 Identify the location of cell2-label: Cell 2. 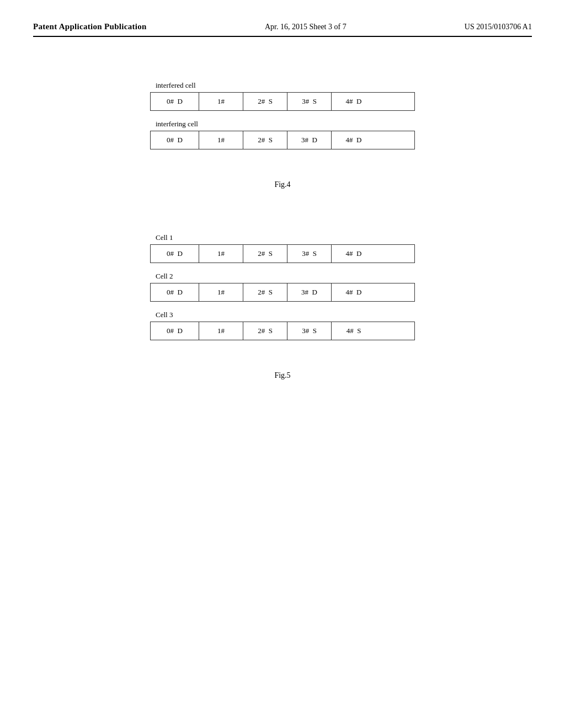
(285, 276).